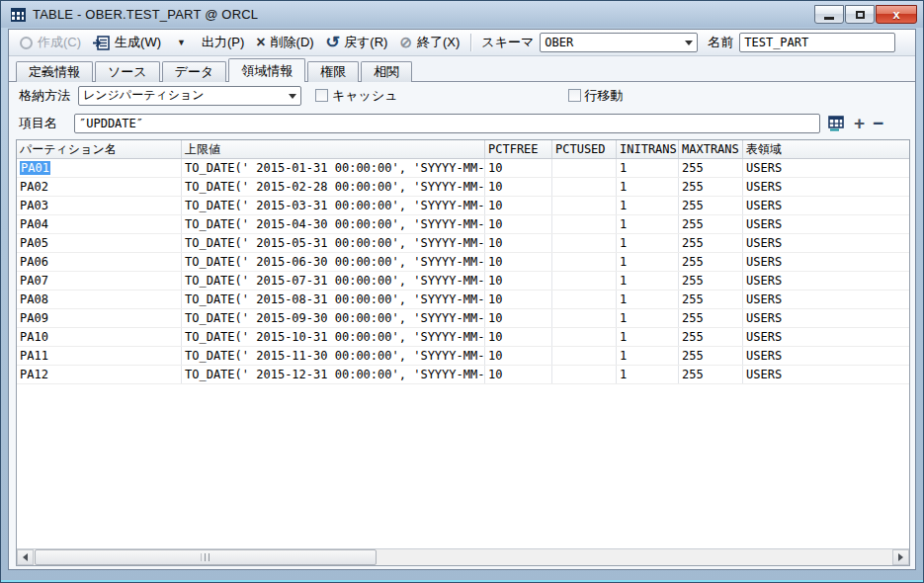 The height and width of the screenshot is (583, 924). Describe the element at coordinates (182, 42) in the screenshot. I see `generate-dropdown-button: ▼` at that location.